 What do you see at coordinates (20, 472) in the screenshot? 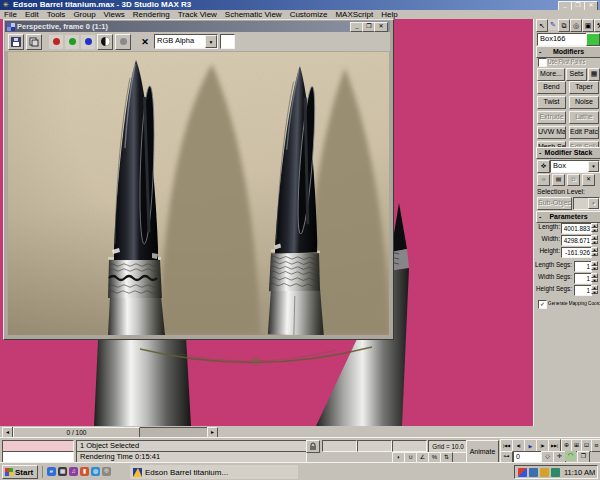
I see `start-button: Start` at bounding box center [20, 472].